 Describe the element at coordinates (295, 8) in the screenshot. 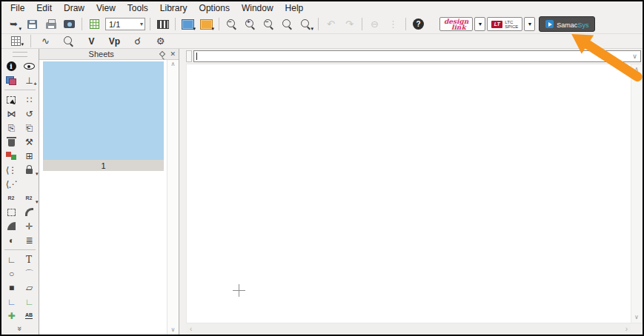

I see `menu-help: Help` at that location.